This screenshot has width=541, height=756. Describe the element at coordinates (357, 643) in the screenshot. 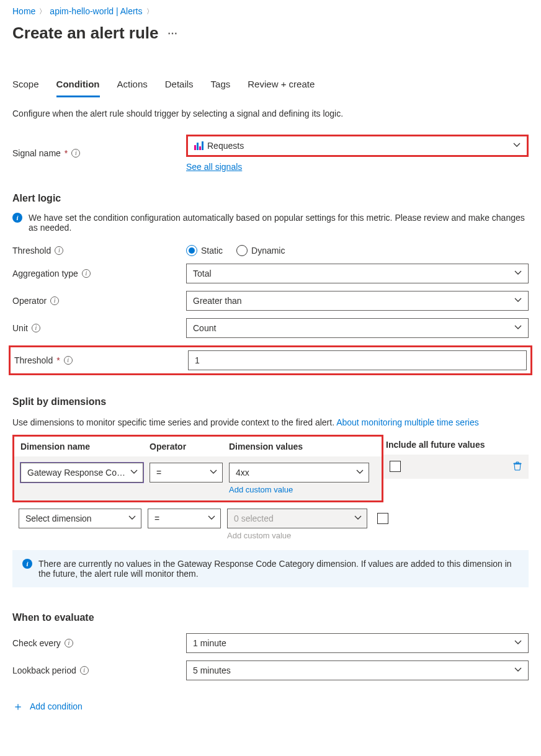

I see `check-every-select: 1 minute` at that location.